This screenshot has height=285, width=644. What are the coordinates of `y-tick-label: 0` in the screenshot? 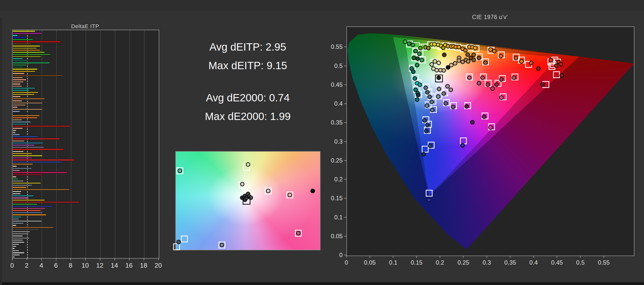 It's located at (333, 255).